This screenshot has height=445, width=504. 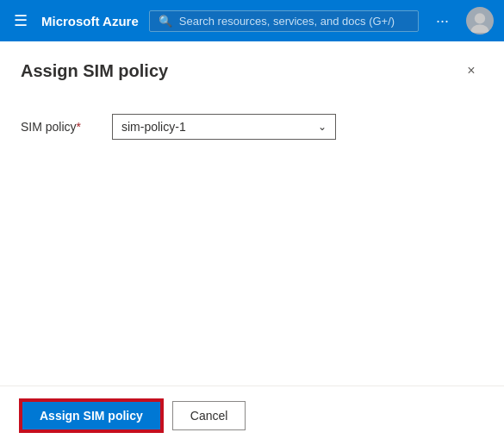 What do you see at coordinates (59, 127) in the screenshot?
I see `sim-policy-label: SIM policy*` at bounding box center [59, 127].